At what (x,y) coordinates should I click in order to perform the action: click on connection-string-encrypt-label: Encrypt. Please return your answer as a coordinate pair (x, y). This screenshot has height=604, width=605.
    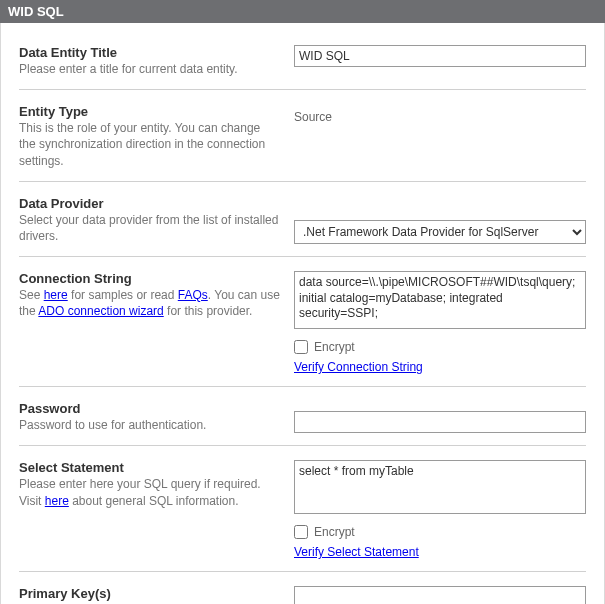
    Looking at the image, I should click on (334, 347).